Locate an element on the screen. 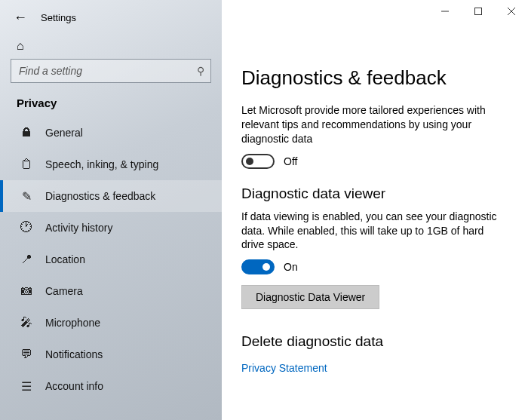  sidebar-item-notifications: 💬︎ Notifications is located at coordinates (111, 354).